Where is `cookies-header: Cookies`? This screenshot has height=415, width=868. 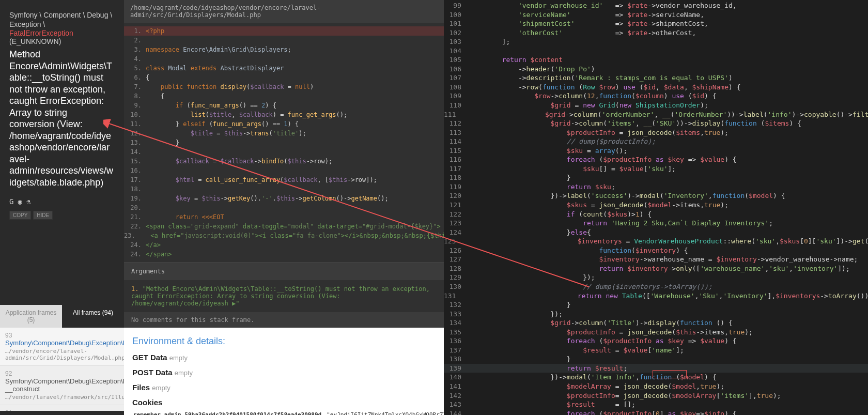 cookies-header: Cookies is located at coordinates (284, 402).